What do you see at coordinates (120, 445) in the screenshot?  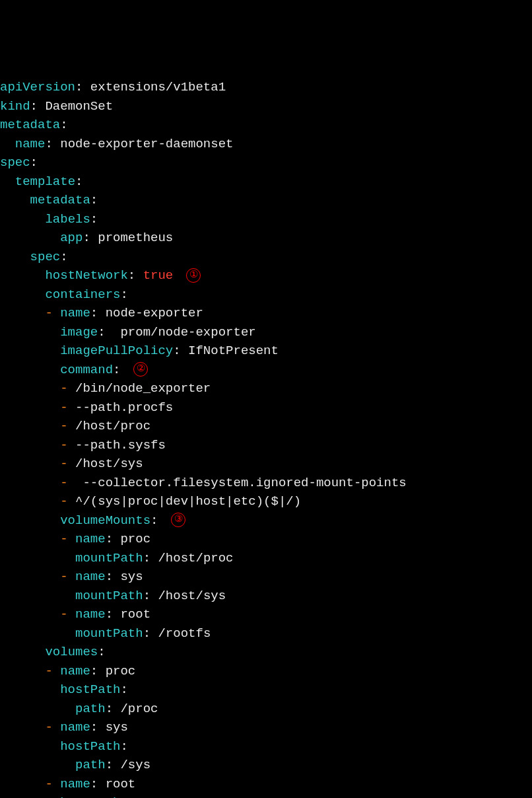 I see `yaml-value: --path.sysfs` at bounding box center [120, 445].